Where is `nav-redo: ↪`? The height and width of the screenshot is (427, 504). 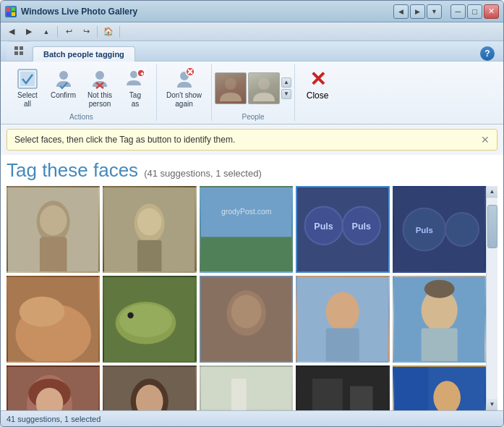
nav-redo: ↪ is located at coordinates (86, 32).